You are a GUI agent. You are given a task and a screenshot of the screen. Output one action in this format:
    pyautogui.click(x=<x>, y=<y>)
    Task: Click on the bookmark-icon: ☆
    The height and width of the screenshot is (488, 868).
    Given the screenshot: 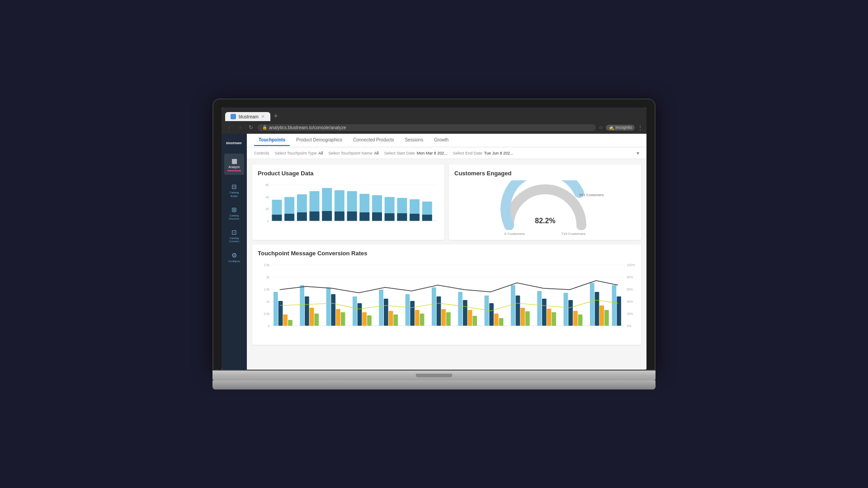 What is the action you would take?
    pyautogui.click(x=601, y=127)
    